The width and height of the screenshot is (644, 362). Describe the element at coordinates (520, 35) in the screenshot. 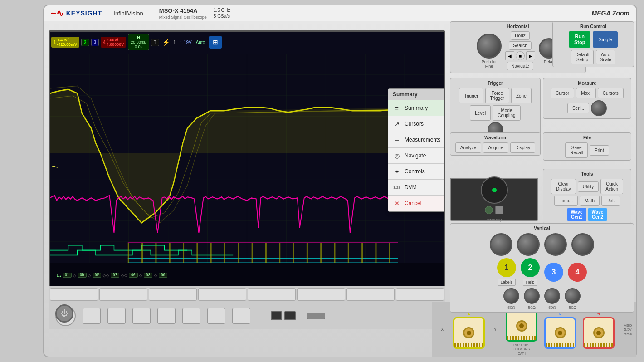

I see `horiz-button: Horiz` at that location.